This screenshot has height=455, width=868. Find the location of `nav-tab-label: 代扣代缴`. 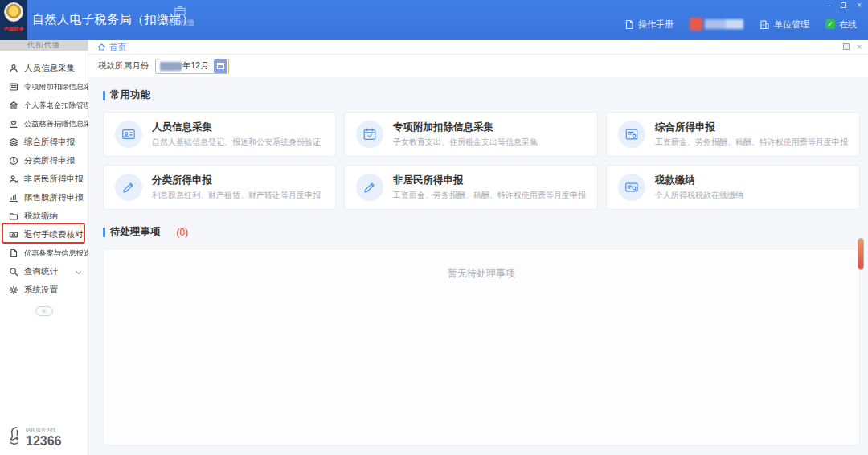

nav-tab-label: 代扣代缴 is located at coordinates (180, 23).